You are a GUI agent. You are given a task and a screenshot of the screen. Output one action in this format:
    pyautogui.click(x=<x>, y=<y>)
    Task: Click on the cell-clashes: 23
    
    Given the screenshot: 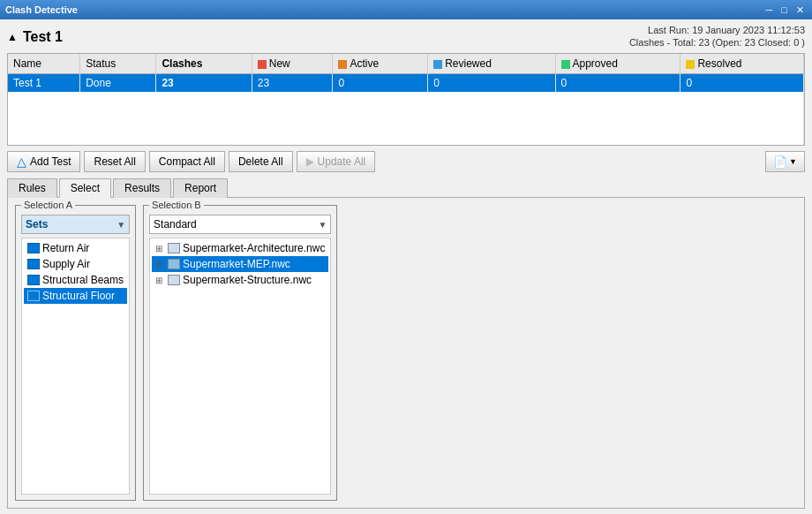 What is the action you would take?
    pyautogui.click(x=204, y=83)
    